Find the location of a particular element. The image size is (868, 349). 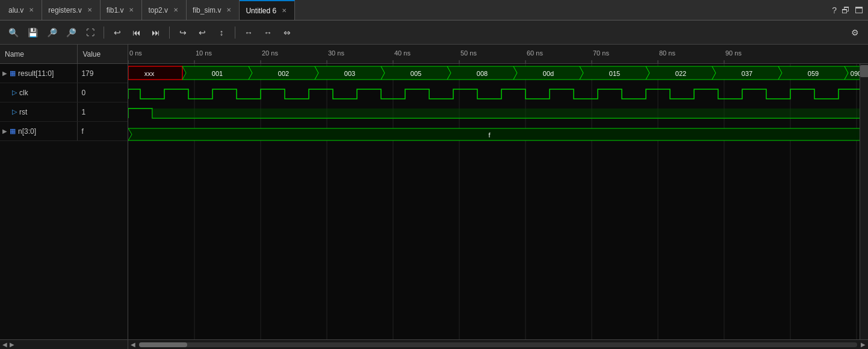

svg-text: 008 is located at coordinates (482, 74).